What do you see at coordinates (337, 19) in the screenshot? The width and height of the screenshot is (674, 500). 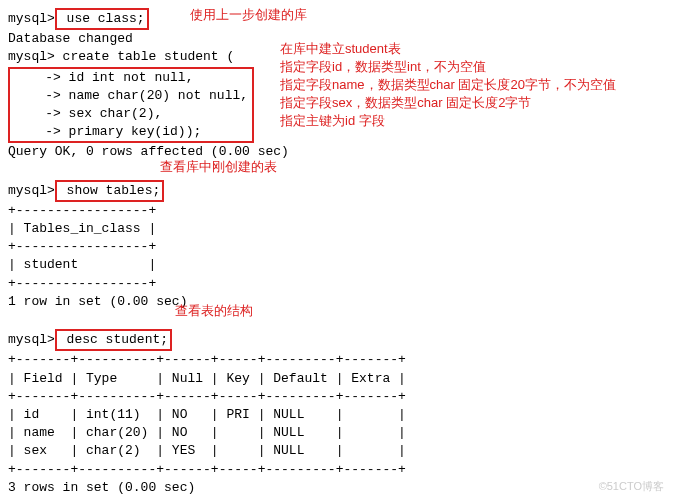 I see `line-use: mysql> use class;` at bounding box center [337, 19].